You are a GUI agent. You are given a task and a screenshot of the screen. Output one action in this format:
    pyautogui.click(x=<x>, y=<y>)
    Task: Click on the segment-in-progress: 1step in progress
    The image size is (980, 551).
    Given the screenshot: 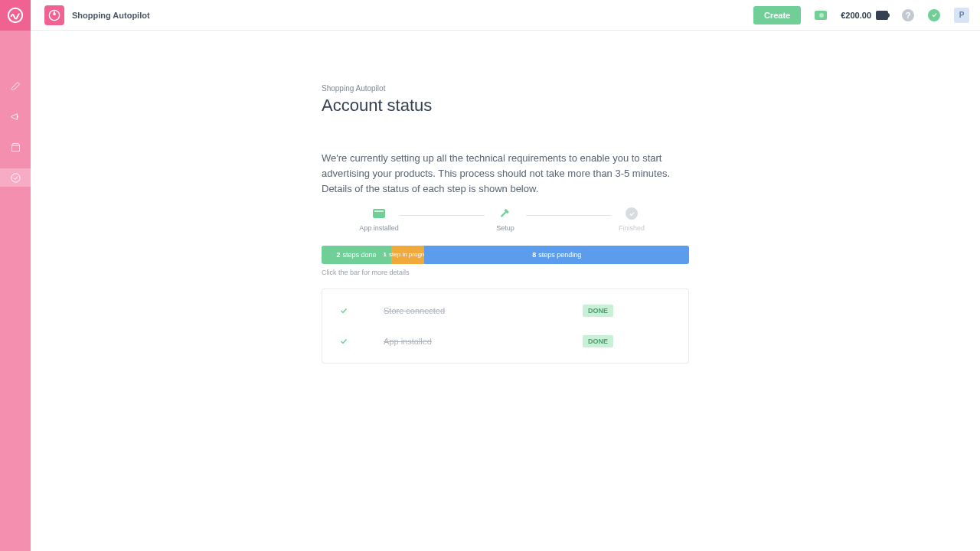 What is the action you would take?
    pyautogui.click(x=407, y=255)
    